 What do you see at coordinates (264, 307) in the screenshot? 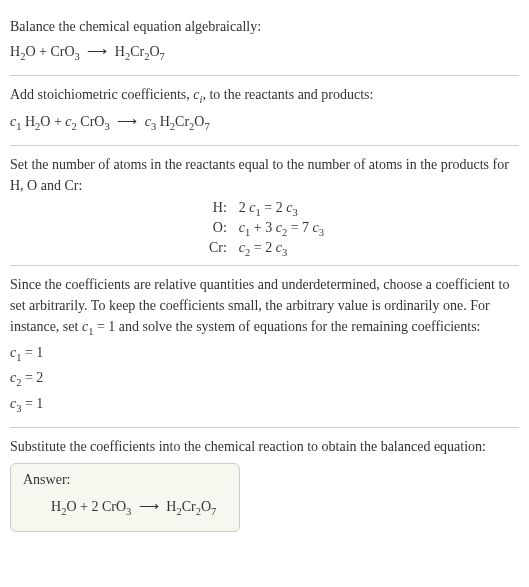
I see `solve-title: Since the coefficients are relative quan…` at bounding box center [264, 307].